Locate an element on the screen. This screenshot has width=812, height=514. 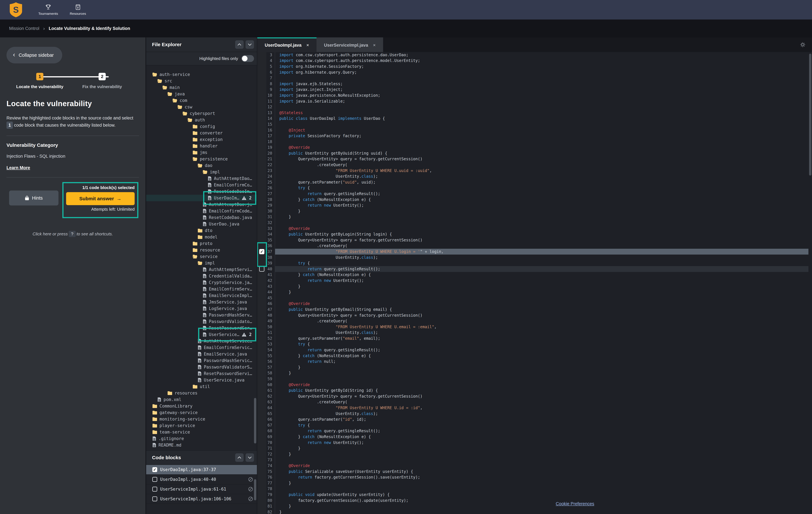
tree-item-player-service: player-service is located at coordinates (202, 426).